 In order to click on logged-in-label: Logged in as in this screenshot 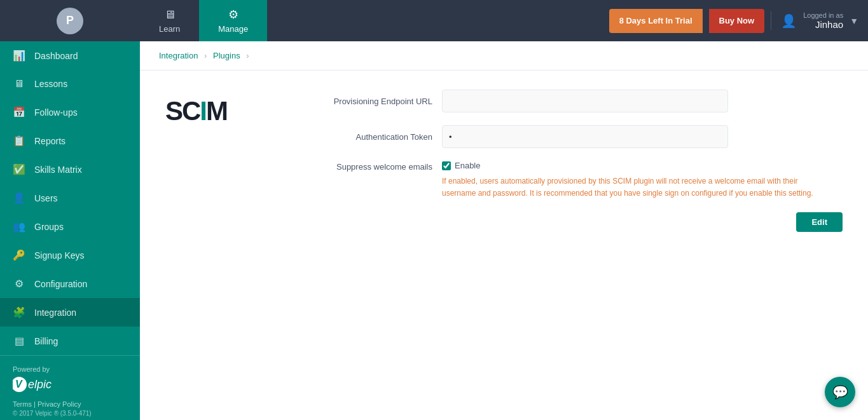, I will do `click(823, 15)`.